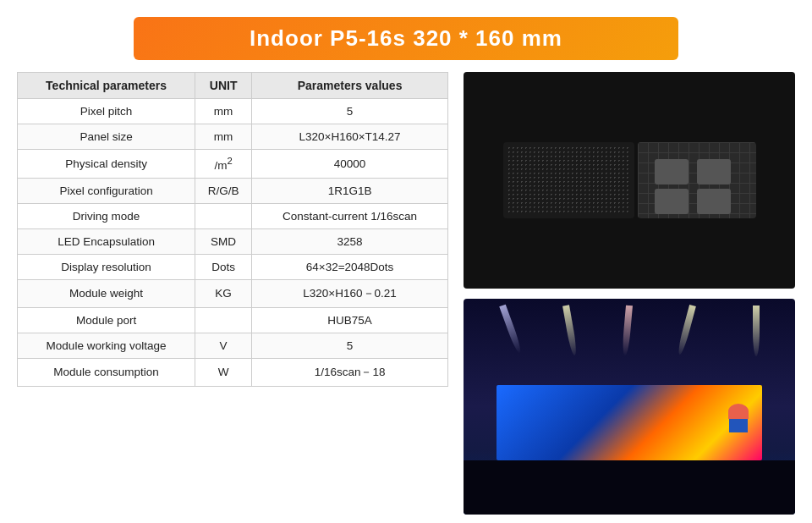 This screenshot has width=812, height=523. What do you see at coordinates (350, 137) in the screenshot?
I see `cell-value: L320×H160×T14.27` at bounding box center [350, 137].